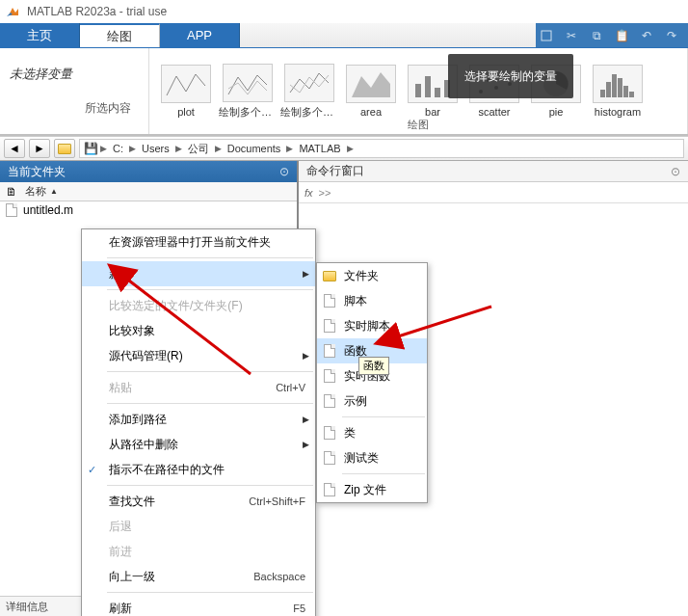 This screenshot has width=688, height=616. What do you see at coordinates (148, 192) in the screenshot?
I see `column-header: 🗎 名称▲` at bounding box center [148, 192].